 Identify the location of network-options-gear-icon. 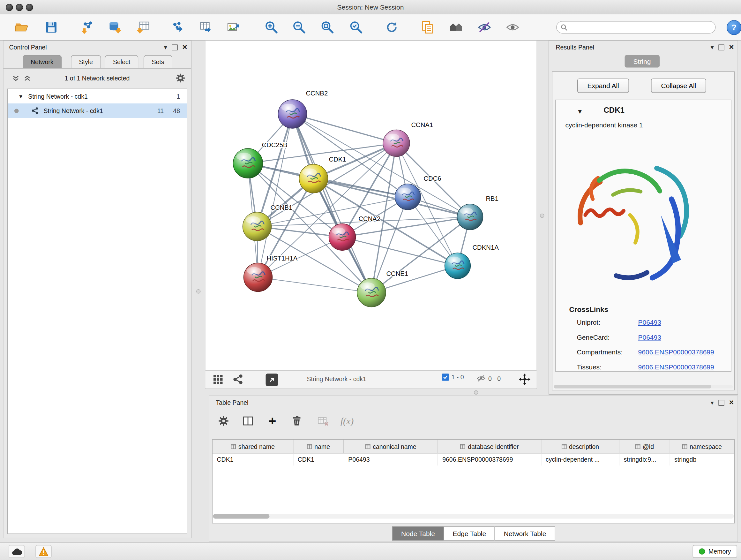
(181, 79).